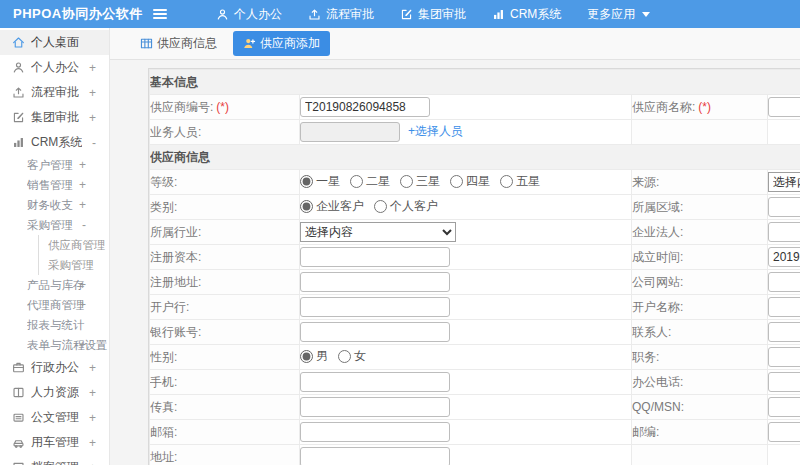 Image resolution: width=800 pixels, height=465 pixels. Describe the element at coordinates (314, 14) in the screenshot. I see `upload-icon` at that location.